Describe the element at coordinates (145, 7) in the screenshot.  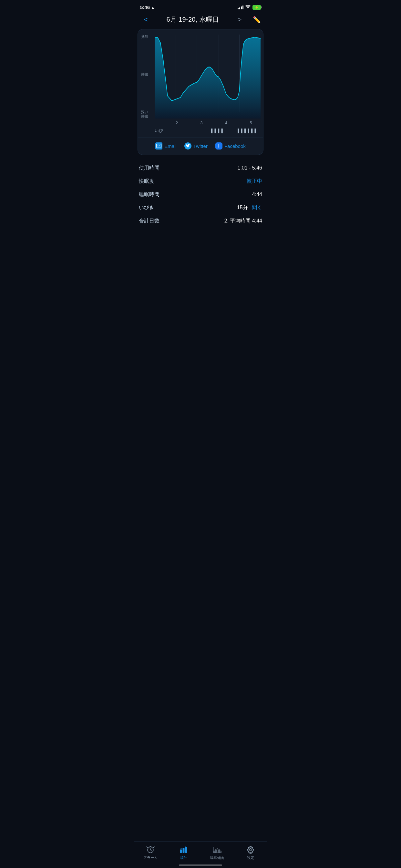
I see `time-display: 5:46` at that location.